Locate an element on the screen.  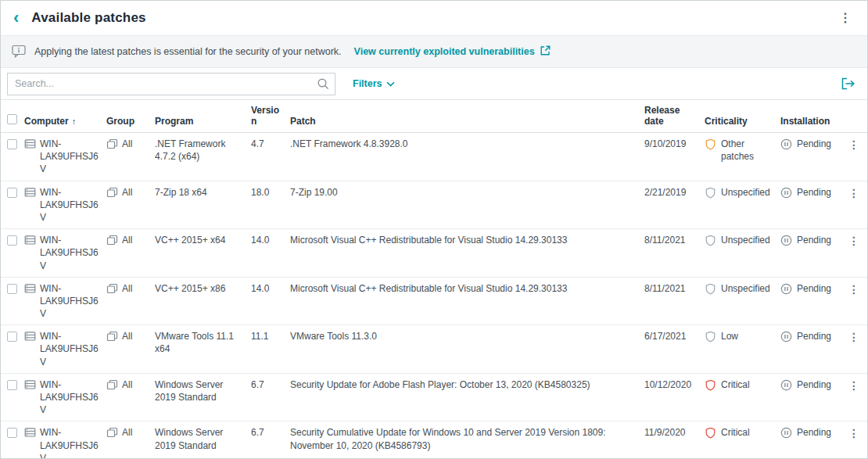
column-header-installation: Installation is located at coordinates (813, 121).